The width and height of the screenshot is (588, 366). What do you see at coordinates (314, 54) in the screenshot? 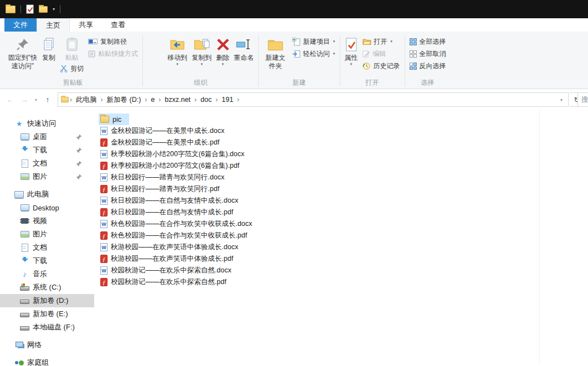
I see `easy-access-button: 轻松访问 ▾` at bounding box center [314, 54].